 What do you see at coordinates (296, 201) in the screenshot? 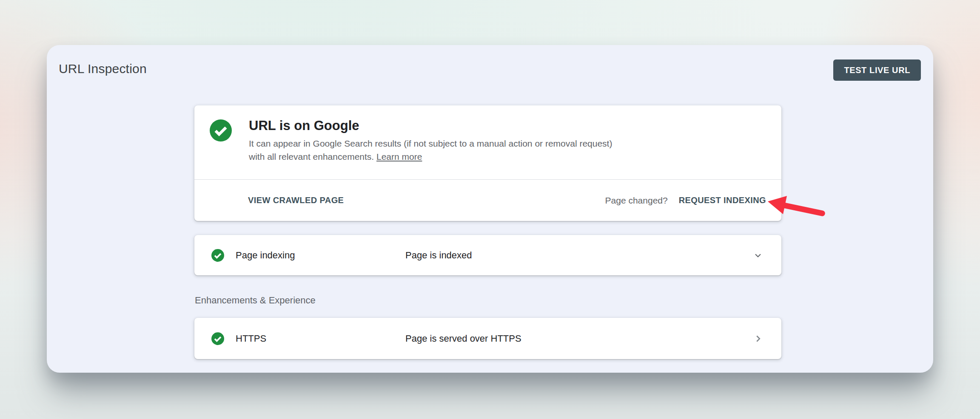
I see `view-crawled-page-link: VIEW CRAWLED PAGE` at bounding box center [296, 201].